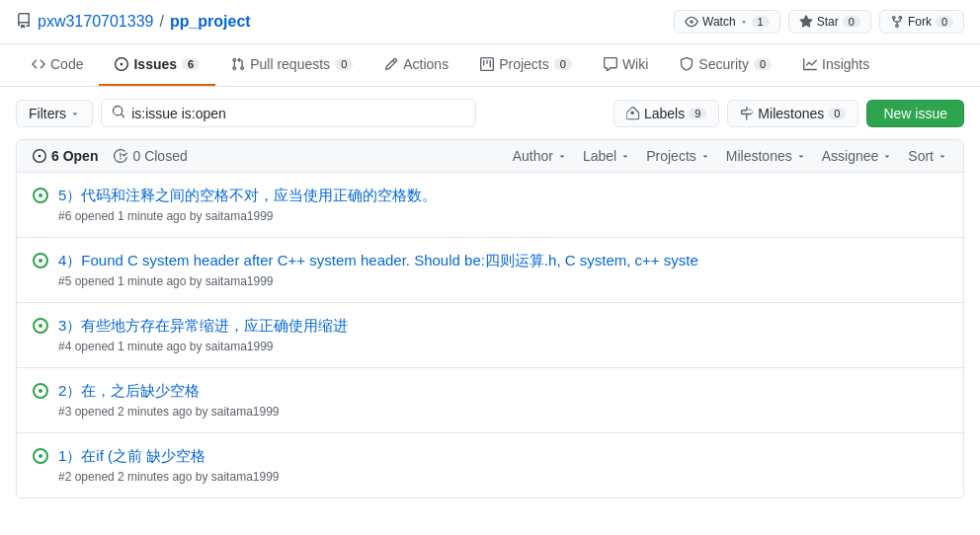 The height and width of the screenshot is (535, 980). I want to click on milestones-button: Milestones 0, so click(792, 114).